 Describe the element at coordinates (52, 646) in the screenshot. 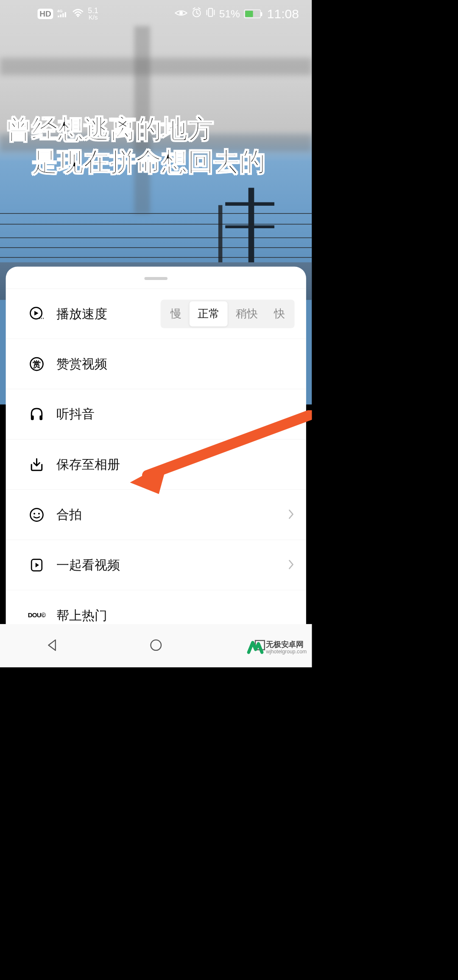

I see `nav-back-button` at that location.